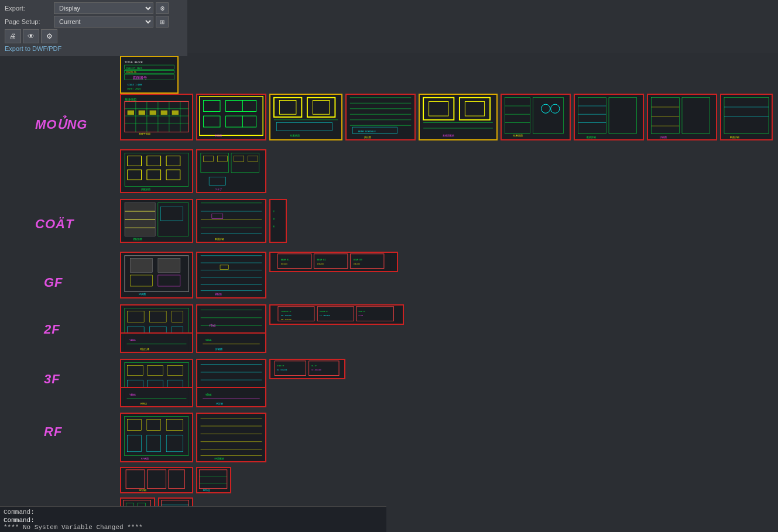 Image resolution: width=778 pixels, height=532 pixels. I want to click on preview-btn: 👁, so click(31, 36).